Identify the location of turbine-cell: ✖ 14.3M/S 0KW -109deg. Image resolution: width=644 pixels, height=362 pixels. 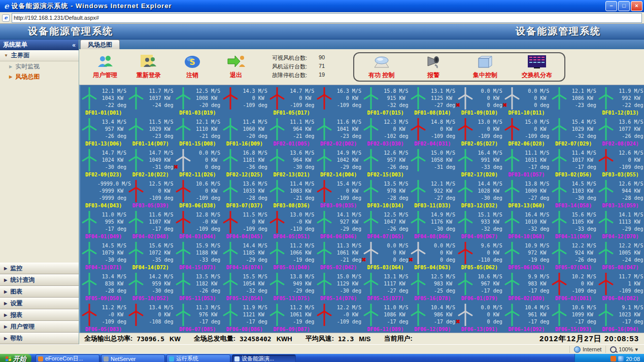
(245, 100).